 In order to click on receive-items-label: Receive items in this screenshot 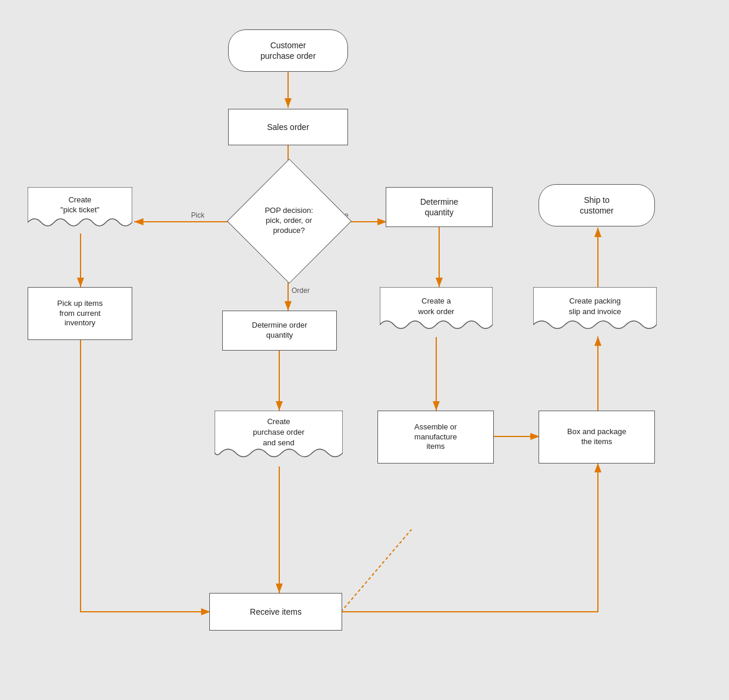, I will do `click(276, 612)`.